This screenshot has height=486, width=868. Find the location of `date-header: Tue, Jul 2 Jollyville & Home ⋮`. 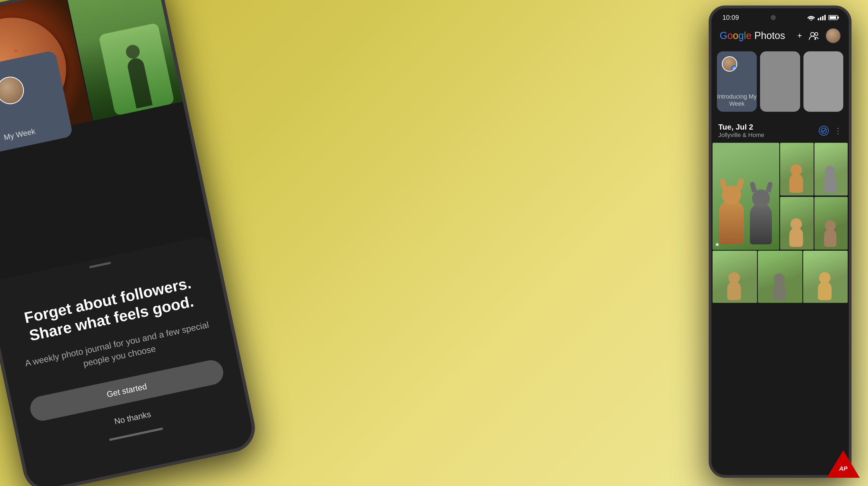

date-header: Tue, Jul 2 Jollyville & Home ⋮ is located at coordinates (780, 131).